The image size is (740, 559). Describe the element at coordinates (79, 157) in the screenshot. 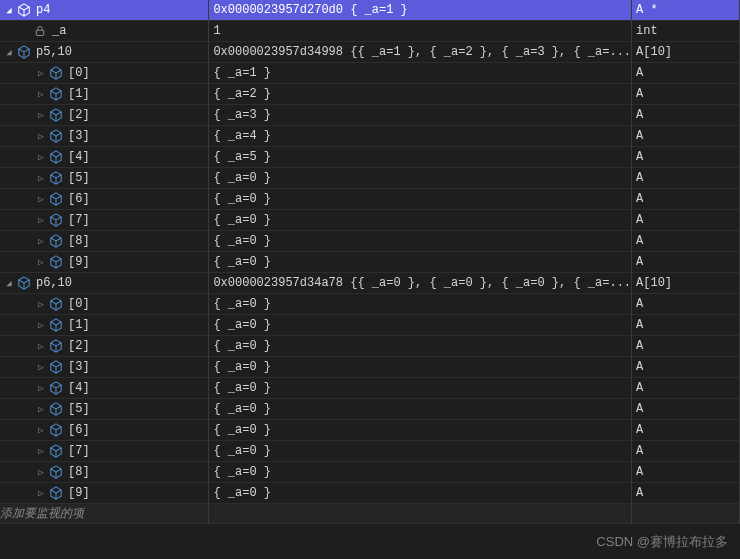

I see `watch-name: [4]` at that location.